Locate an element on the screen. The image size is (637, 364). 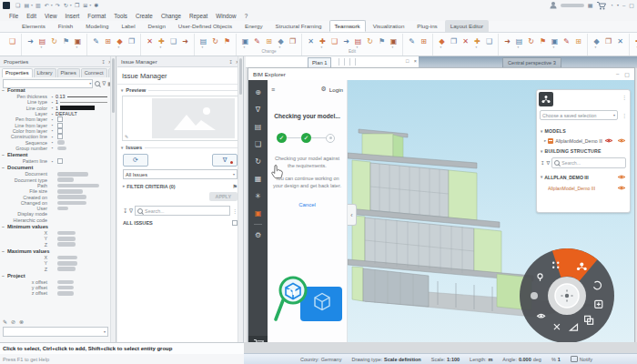
menu-view: View is located at coordinates (51, 16).